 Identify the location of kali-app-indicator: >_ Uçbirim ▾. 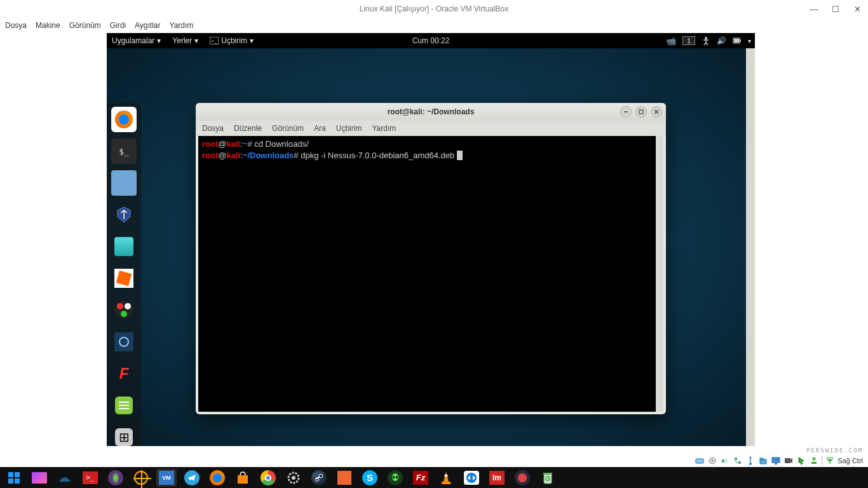
(231, 41).